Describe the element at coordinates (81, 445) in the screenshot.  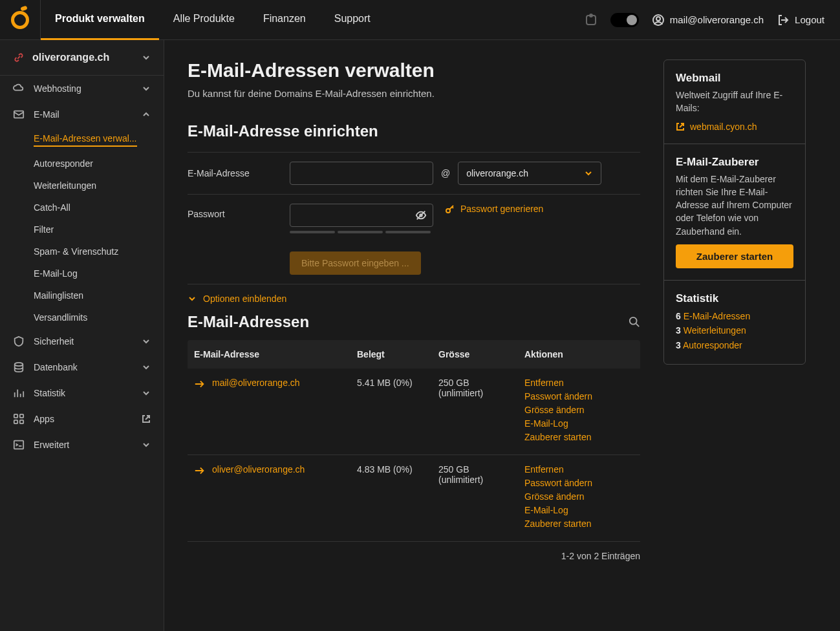
I see `sidebar-item: Erweitert` at that location.